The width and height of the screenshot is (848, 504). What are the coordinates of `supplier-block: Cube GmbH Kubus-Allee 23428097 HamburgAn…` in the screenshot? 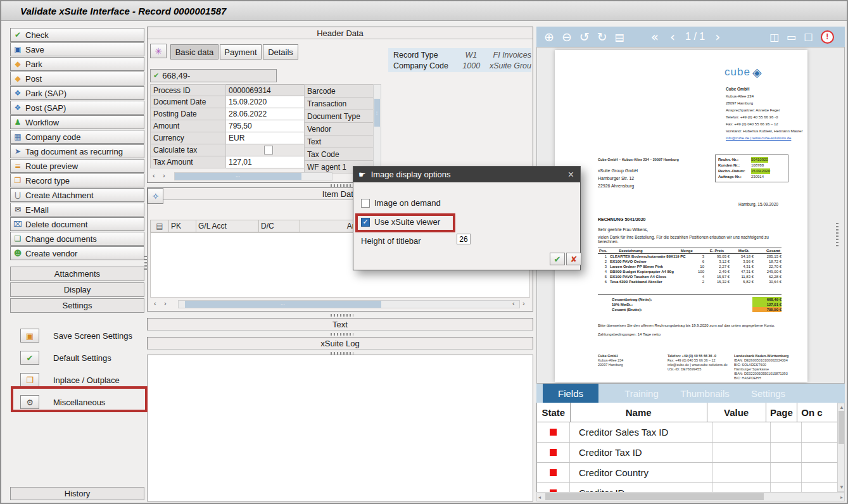 It's located at (764, 115).